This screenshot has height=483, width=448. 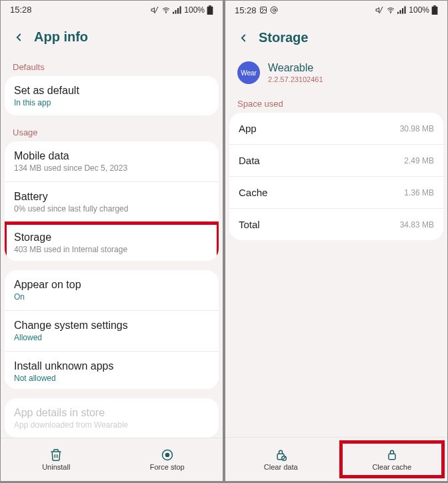 What do you see at coordinates (112, 91) in the screenshot?
I see `set-default-title: Set as default` at bounding box center [112, 91].